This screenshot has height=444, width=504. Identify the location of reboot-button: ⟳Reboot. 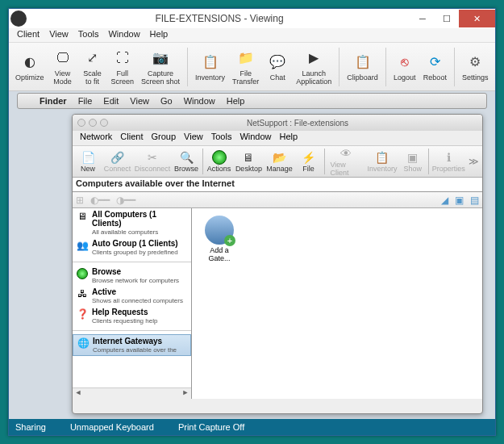
(435, 67).